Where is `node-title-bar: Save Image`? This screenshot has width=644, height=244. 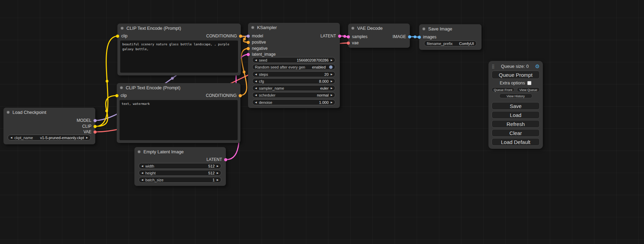 node-title-bar: Save Image is located at coordinates (450, 29).